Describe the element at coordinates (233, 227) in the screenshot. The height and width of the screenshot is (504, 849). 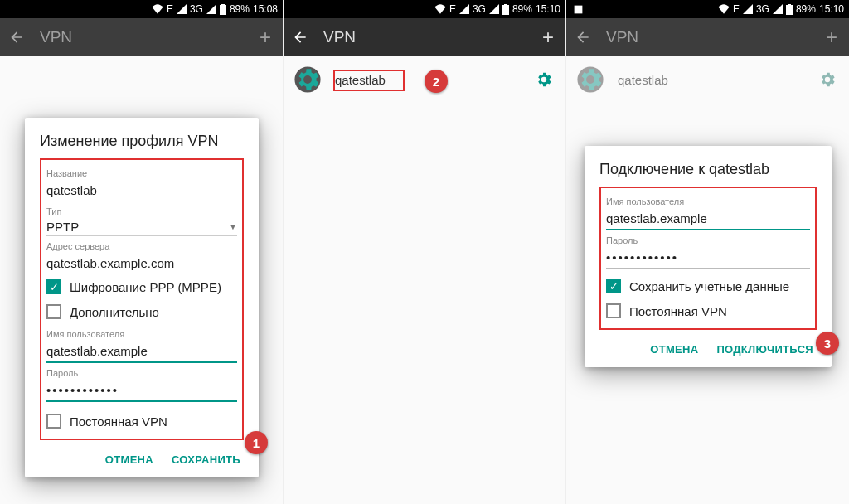
I see `chevron-down-icon: ▼` at that location.